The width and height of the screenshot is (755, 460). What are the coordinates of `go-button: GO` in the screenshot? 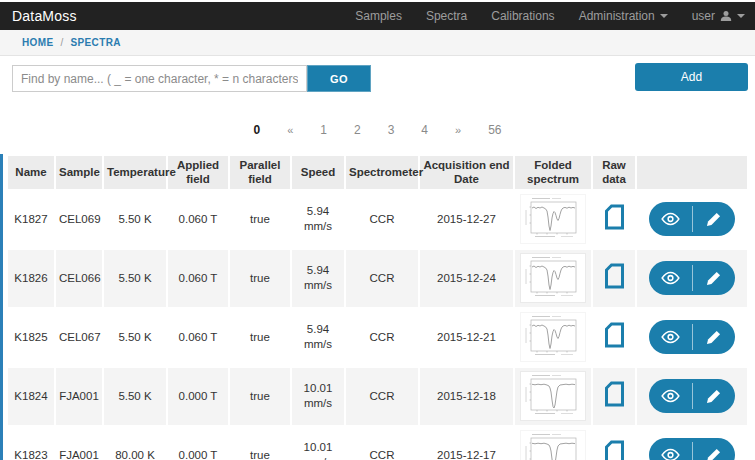 It's located at (339, 78).